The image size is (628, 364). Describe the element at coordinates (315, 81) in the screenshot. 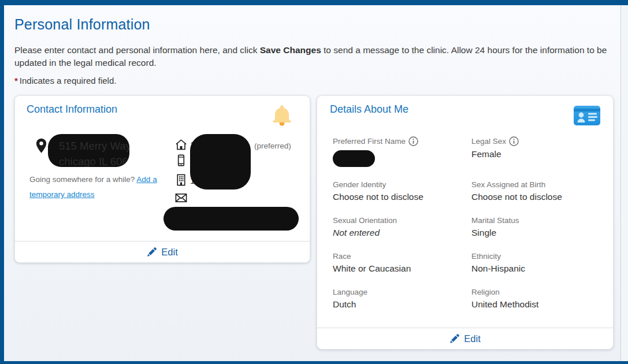

I see `required-field-note: *Indicates a required field.` at that location.